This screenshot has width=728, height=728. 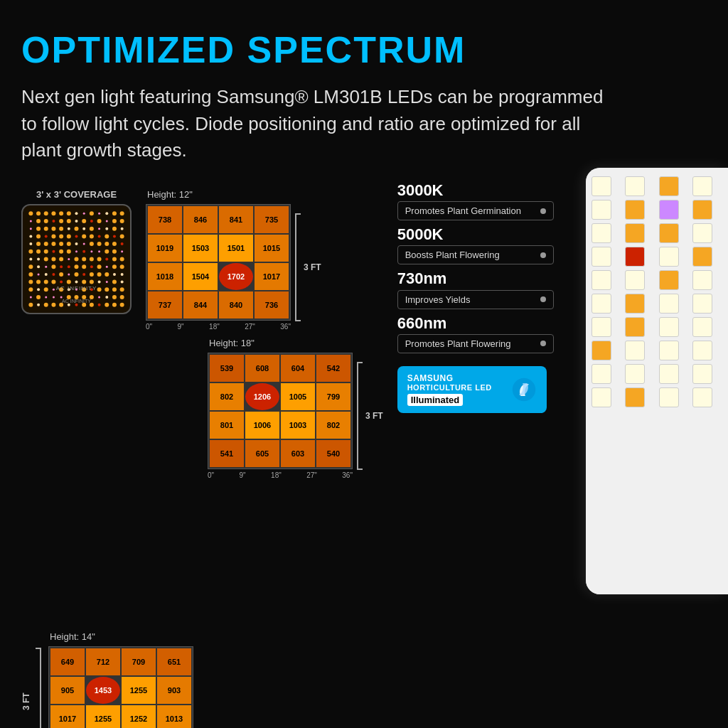 I want to click on spectrum-item-5000k: 5000K Boosts Plant Flowering, so click(x=476, y=245).